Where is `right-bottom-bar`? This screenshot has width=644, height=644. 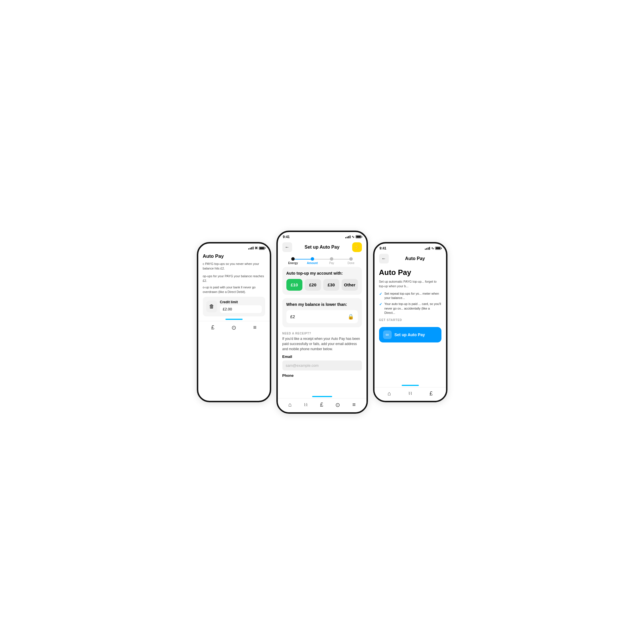 right-bottom-bar is located at coordinates (410, 385).